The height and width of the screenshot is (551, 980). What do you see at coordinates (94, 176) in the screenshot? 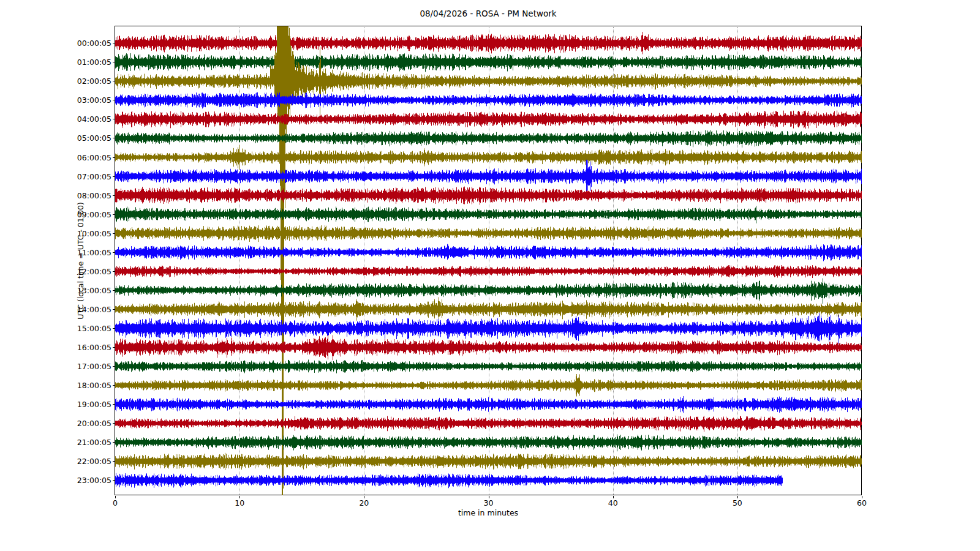
I see `y-axis-tick-label: 07:00:05` at bounding box center [94, 176].